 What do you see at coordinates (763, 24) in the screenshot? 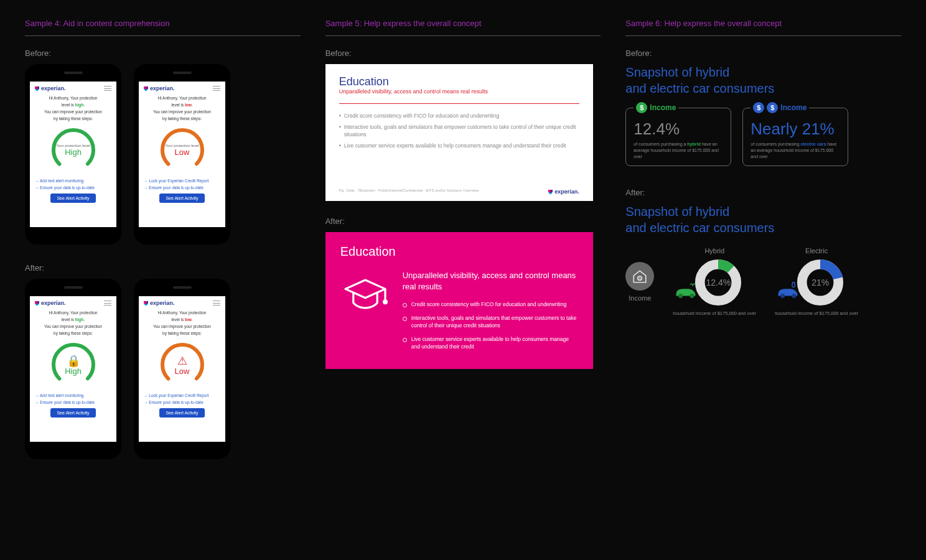
I see `sample-6-title: Sample 6: Help express the overall conce…` at bounding box center [763, 24].